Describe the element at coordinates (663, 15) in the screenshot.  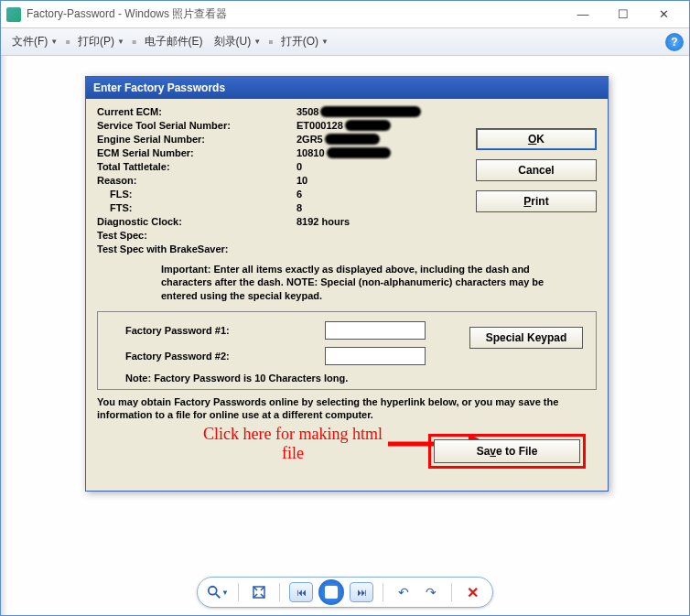
I see `close-button: ✕` at that location.